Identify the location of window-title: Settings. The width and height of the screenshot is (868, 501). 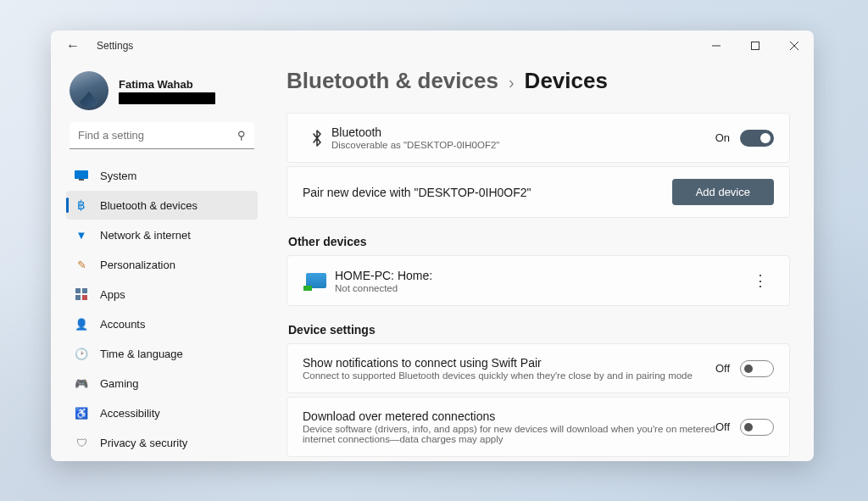
(115, 46).